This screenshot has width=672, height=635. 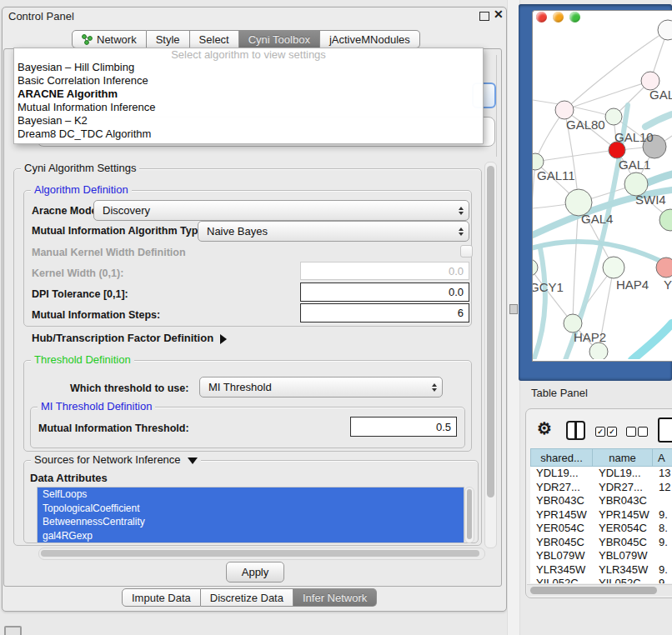 What do you see at coordinates (248, 96) in the screenshot?
I see `algorithm-dropdown-popup: Select algorithm to view settings Bayesi…` at bounding box center [248, 96].